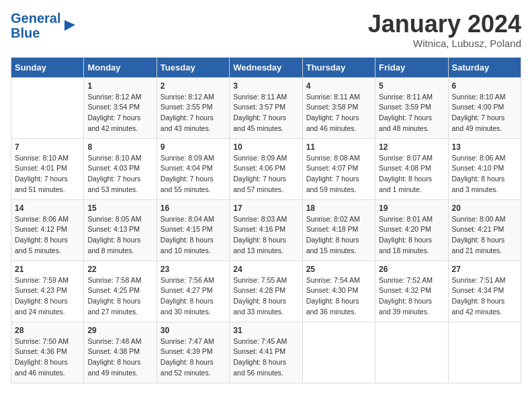 The image size is (532, 411). Describe the element at coordinates (120, 208) in the screenshot. I see `day-number: 15` at that location.